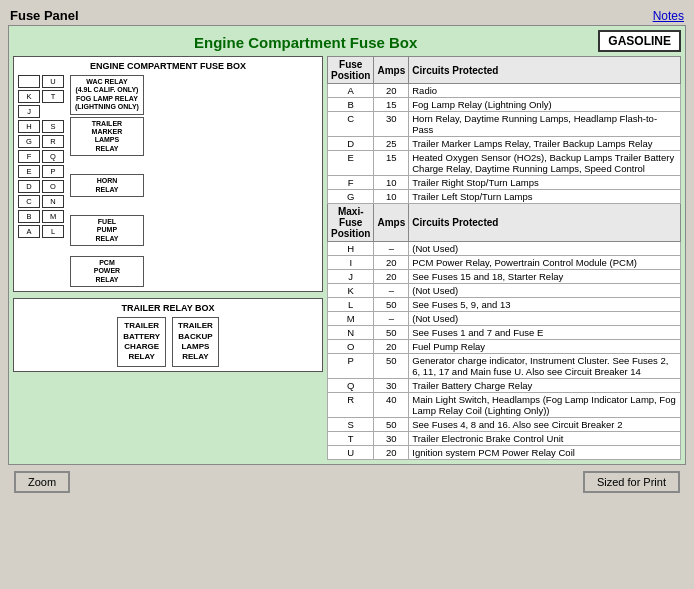  I want to click on trailer-backup-lamps-relay: TRAILERBACKUPLAMPSRELAY, so click(196, 342).